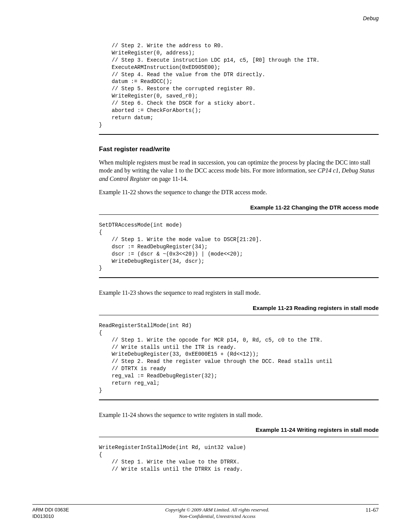 The image size is (411, 532). I want to click on footer-copyright: Copyright © 2009 ARM Limited. All rights…, so click(217, 510).